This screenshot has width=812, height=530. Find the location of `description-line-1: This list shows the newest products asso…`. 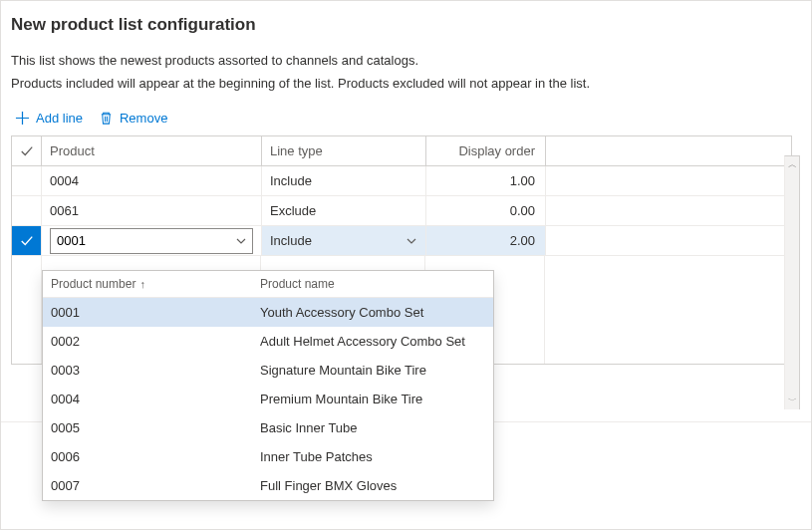

description-line-1: This list shows the newest products asso… is located at coordinates (406, 60).